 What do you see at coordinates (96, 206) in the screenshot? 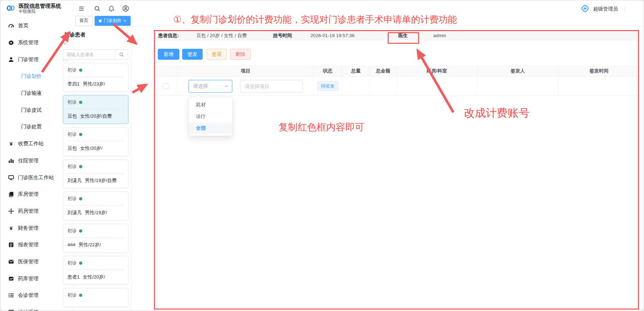
I see `patient-card: 初诊 刘潇凡男性/19岁/` at bounding box center [96, 206].